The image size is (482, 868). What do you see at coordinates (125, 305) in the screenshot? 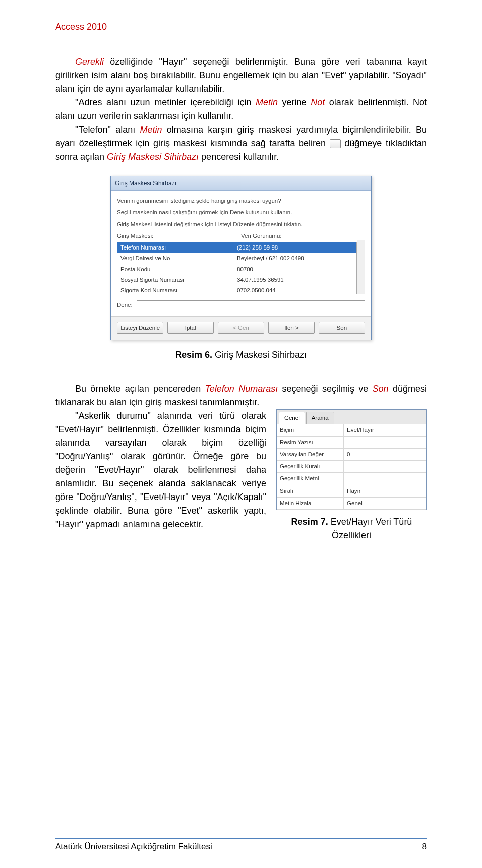
I see `wizard-try-label: Dene:` at bounding box center [125, 305].